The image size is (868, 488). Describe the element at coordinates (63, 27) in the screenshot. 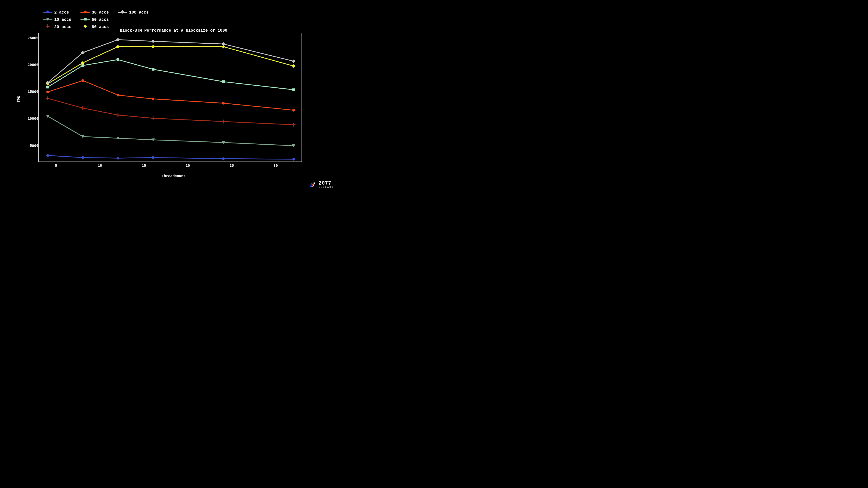

I see `legend-label: 20 accs` at that location.